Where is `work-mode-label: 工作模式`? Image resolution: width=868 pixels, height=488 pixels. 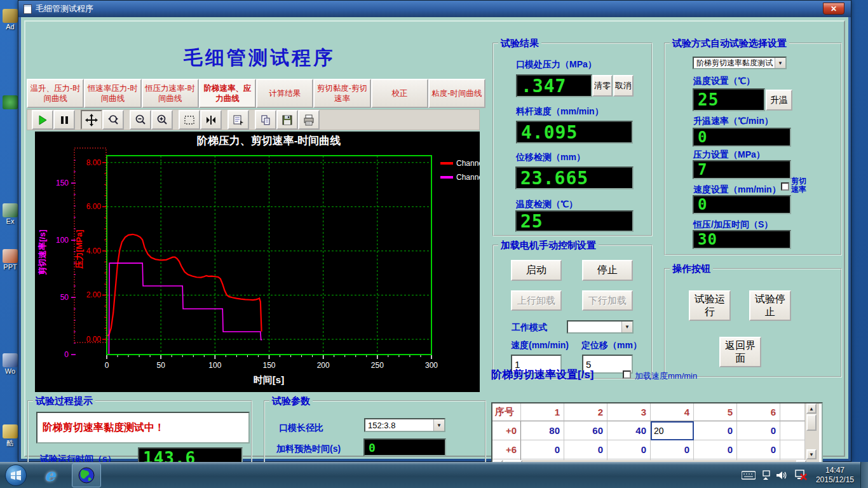
work-mode-label: 工作模式 is located at coordinates (529, 328).